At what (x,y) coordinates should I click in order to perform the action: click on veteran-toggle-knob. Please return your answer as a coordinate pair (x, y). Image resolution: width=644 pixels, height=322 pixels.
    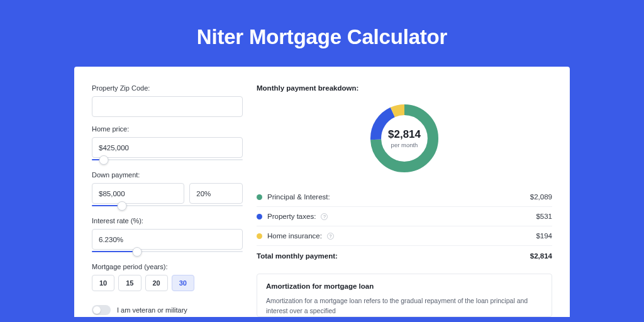
    Looking at the image, I should click on (97, 310).